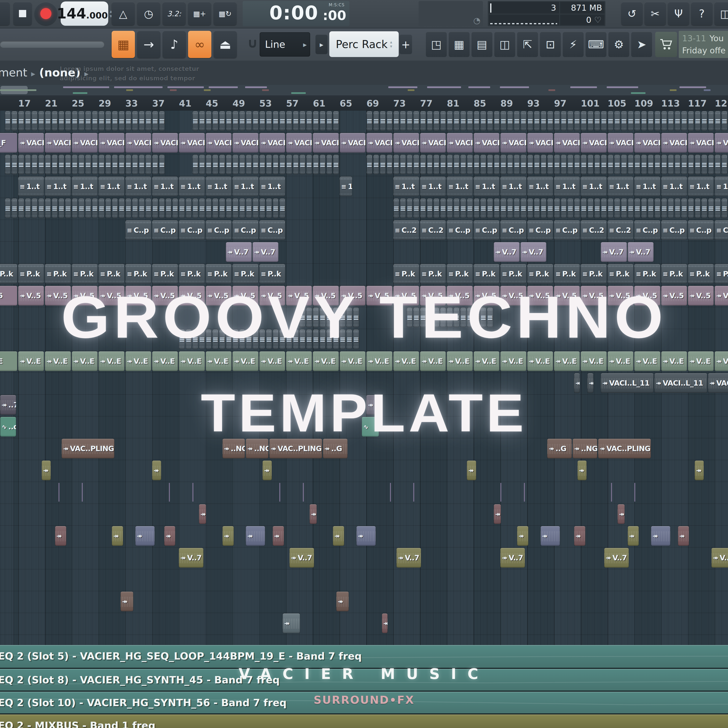 The height and width of the screenshot is (728, 728). I want to click on tail-hits-clip: ↠, so click(385, 623).